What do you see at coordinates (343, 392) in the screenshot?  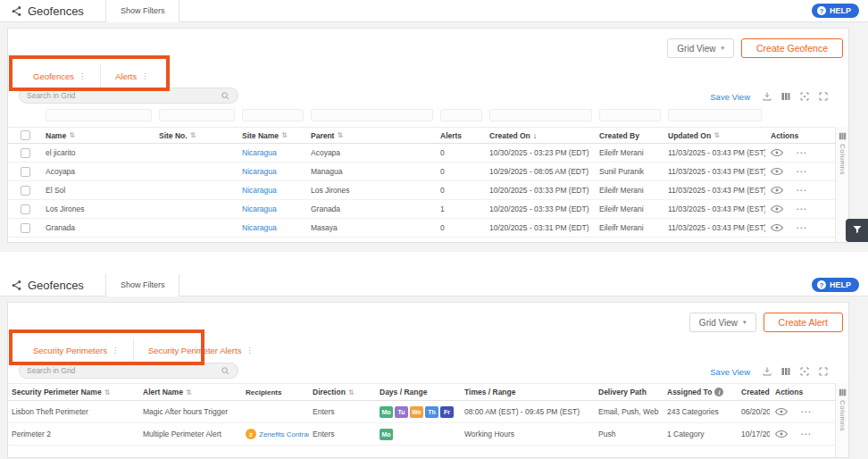 I see `col-direction: Direction⇅` at bounding box center [343, 392].